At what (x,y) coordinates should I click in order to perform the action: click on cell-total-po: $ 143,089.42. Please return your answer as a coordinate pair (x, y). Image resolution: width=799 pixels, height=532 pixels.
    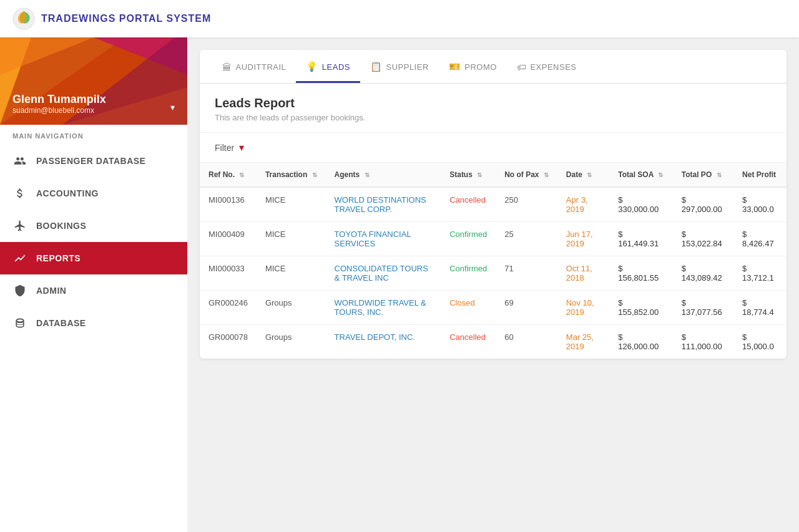
    Looking at the image, I should click on (703, 273).